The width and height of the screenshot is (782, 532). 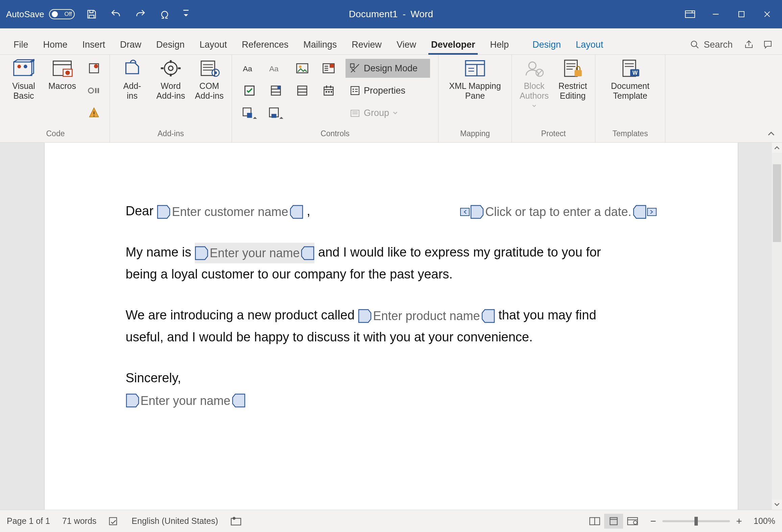 What do you see at coordinates (94, 113) in the screenshot?
I see `macro-security-icon` at bounding box center [94, 113].